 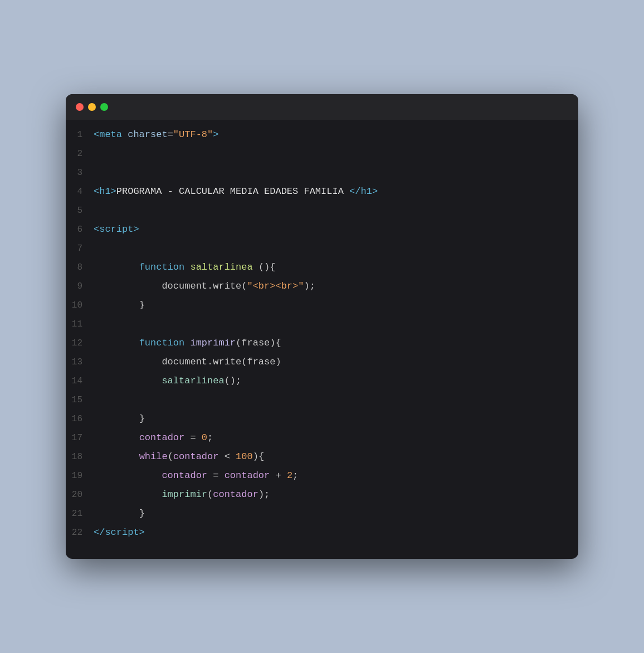 I want to click on maximize-button, so click(x=104, y=107).